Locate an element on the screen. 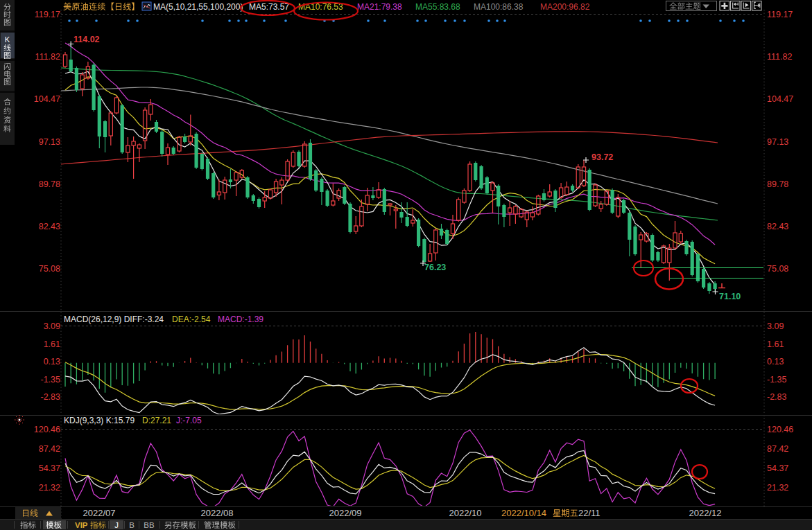  svg-text: MA55:83.68 is located at coordinates (438, 7).